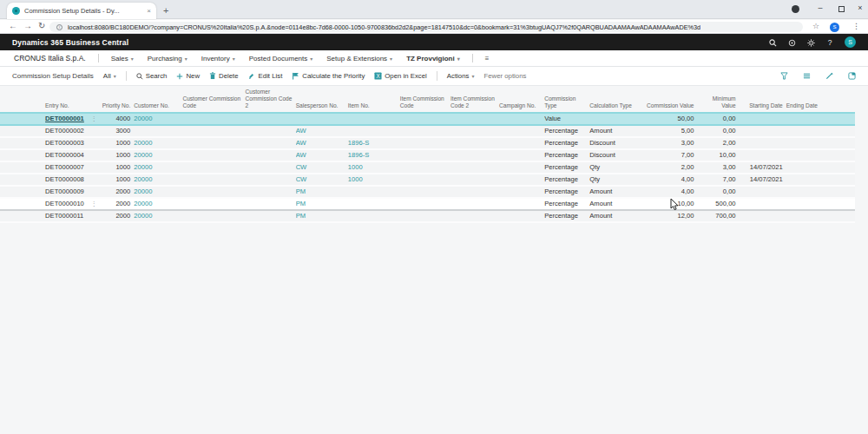  What do you see at coordinates (66, 204) in the screenshot?
I see `cell-entry_no: DET0000010` at bounding box center [66, 204].